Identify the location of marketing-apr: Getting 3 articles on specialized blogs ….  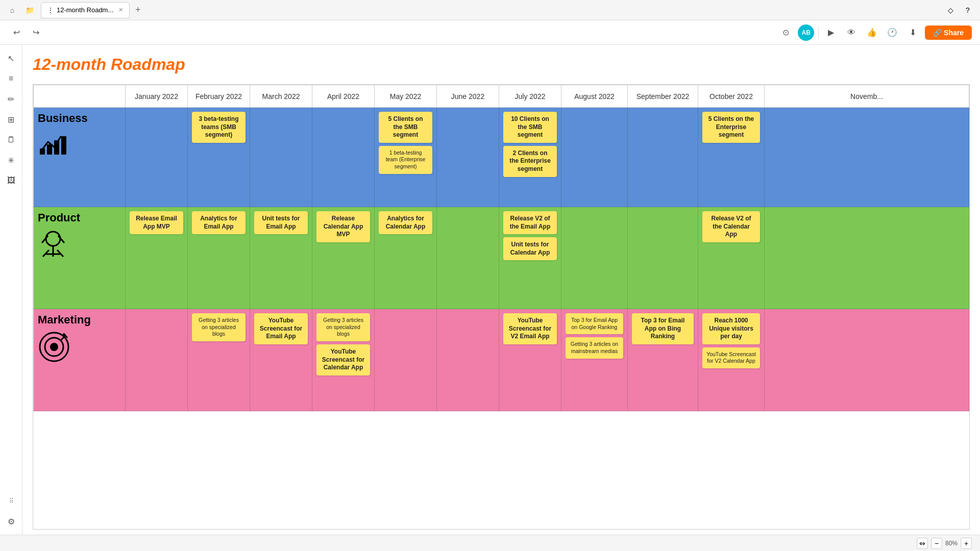
(344, 360).